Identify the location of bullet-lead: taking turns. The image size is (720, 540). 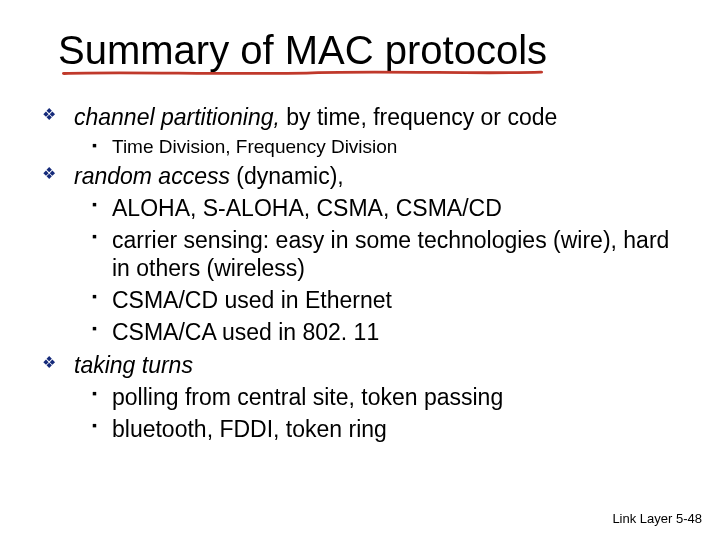
(134, 365).